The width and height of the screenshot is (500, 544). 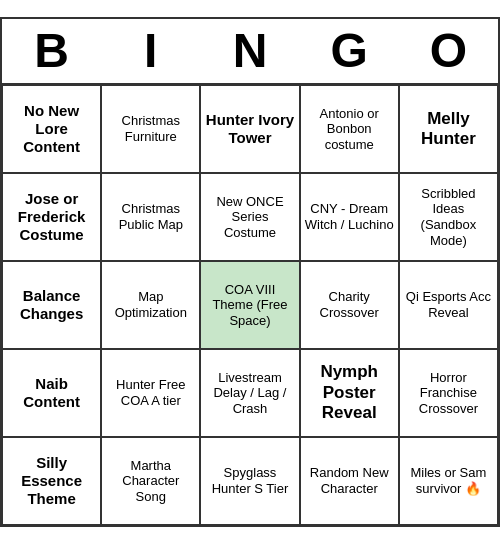 What do you see at coordinates (250, 52) in the screenshot?
I see `bingo-header: B I N G O` at bounding box center [250, 52].